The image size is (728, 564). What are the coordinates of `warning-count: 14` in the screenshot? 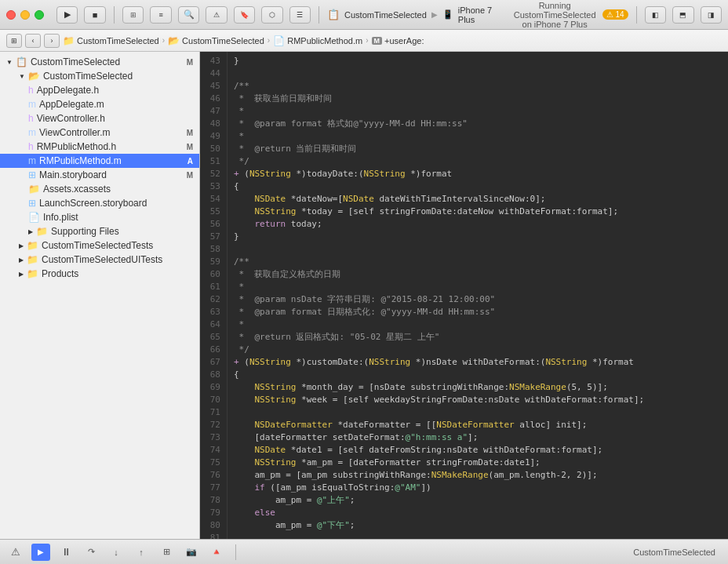 It's located at (620, 14).